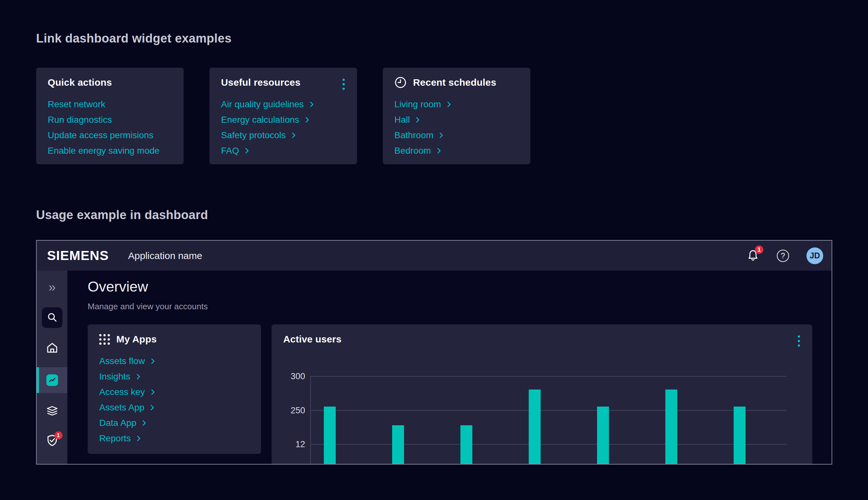 This screenshot has width=868, height=500. I want to click on card-link: Enable energy saving mode, so click(104, 151).